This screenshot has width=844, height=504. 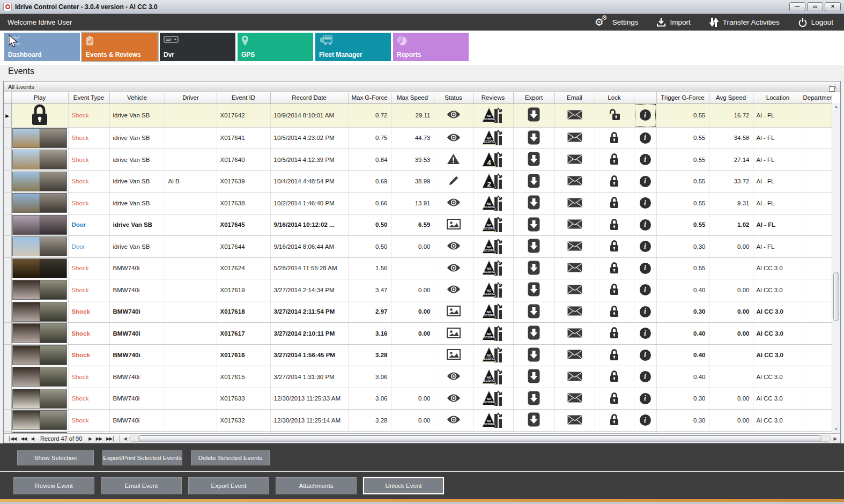 What do you see at coordinates (197, 47) in the screenshot?
I see `tile-dvr: Dvr` at bounding box center [197, 47].